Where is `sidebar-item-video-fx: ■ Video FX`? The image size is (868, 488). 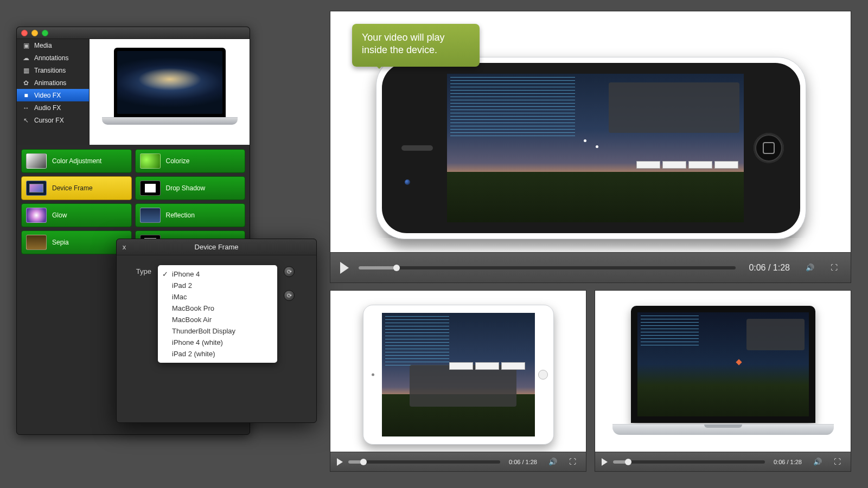
sidebar-item-video-fx: ■ Video FX is located at coordinates (53, 95).